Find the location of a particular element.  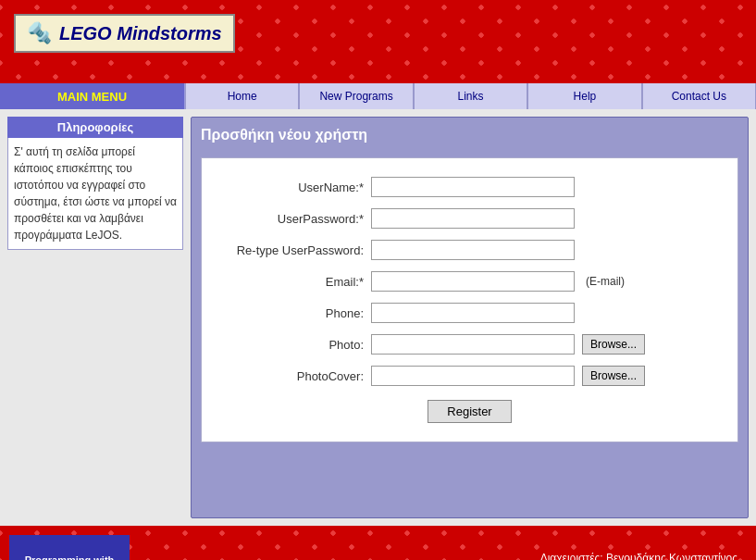

password-input is located at coordinates (473, 218).